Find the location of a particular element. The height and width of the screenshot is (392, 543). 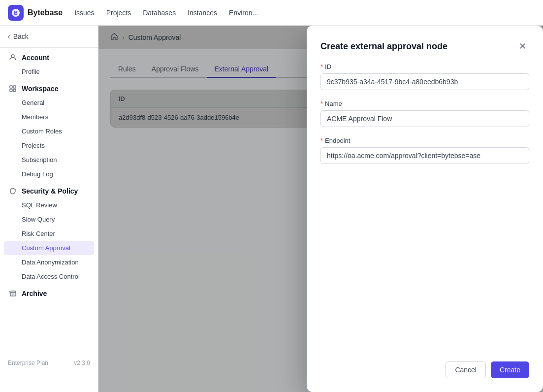

sidebar-item-general: General is located at coordinates (49, 102).